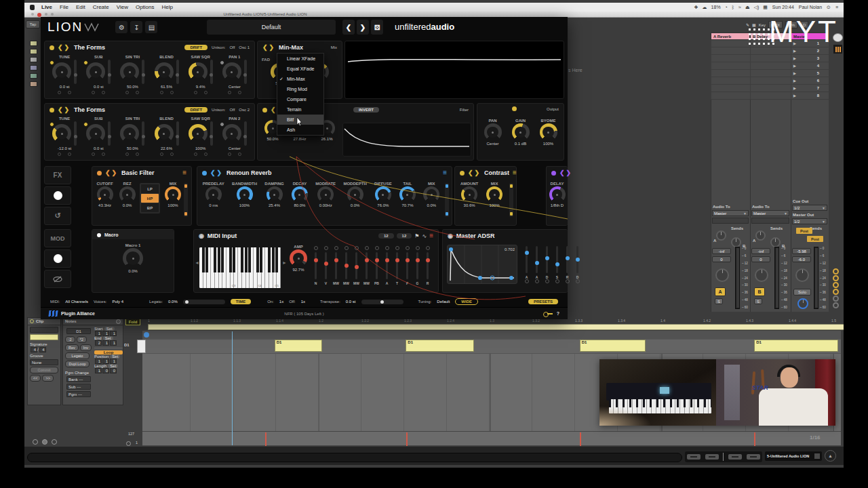  Describe the element at coordinates (548, 314) in the screenshot. I see `license-key-icon` at that location.